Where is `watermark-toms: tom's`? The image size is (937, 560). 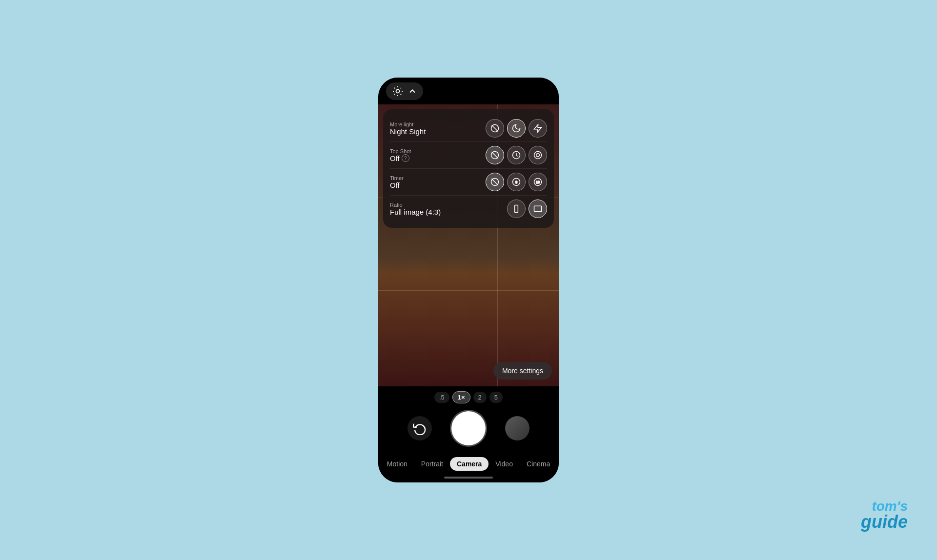 watermark-toms: tom's is located at coordinates (884, 506).